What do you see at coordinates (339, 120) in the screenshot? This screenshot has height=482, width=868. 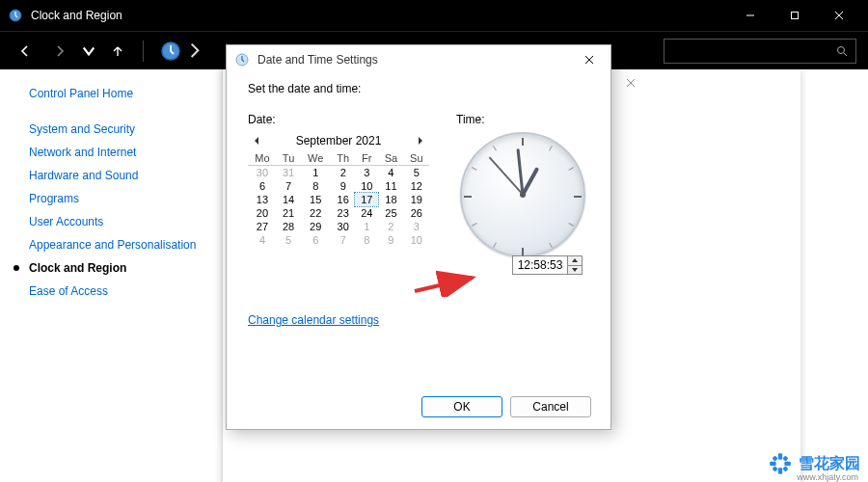 I see `date-label: Date:` at bounding box center [339, 120].